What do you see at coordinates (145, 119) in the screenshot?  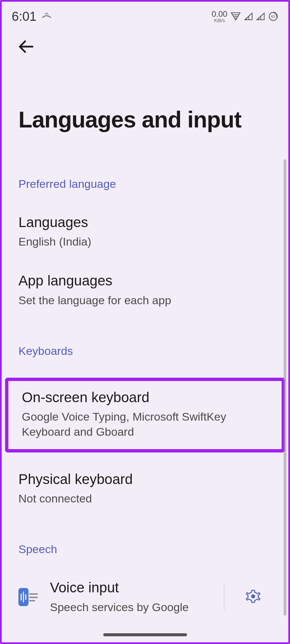 I see `page-title: Languages and input` at bounding box center [145, 119].